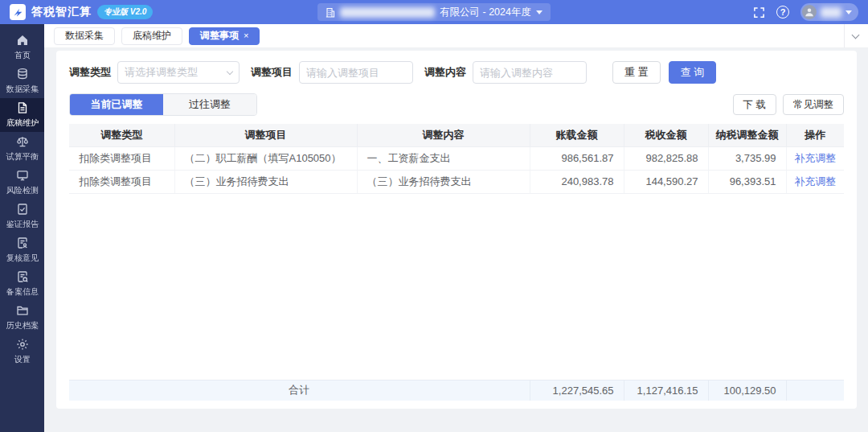 The width and height of the screenshot is (868, 432). What do you see at coordinates (457, 182) in the screenshot?
I see `table-row: 扣除类调整项目 （三）业务招待费支出 （三）业务招待费支出 240,983.78…` at bounding box center [457, 182].